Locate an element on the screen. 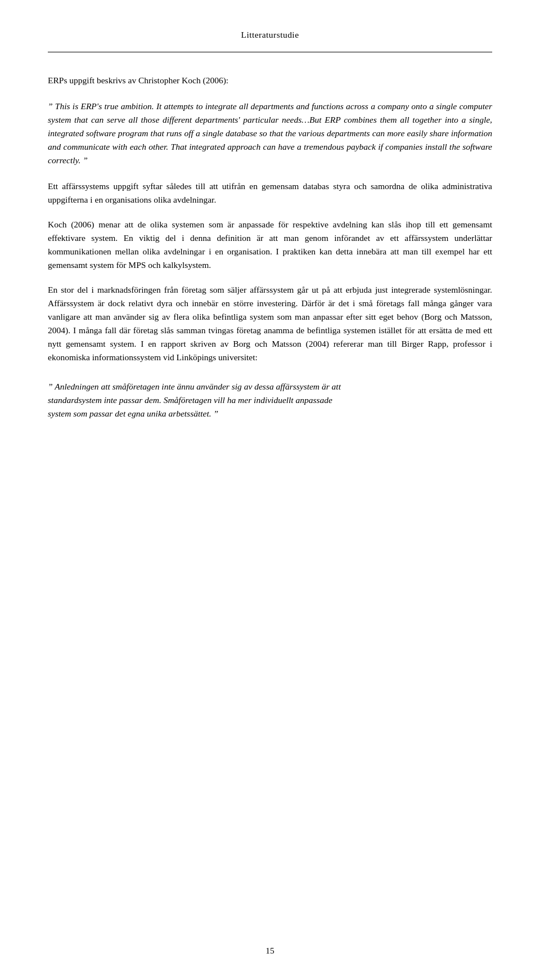 The image size is (540, 980). page-footer: 15 is located at coordinates (270, 951).